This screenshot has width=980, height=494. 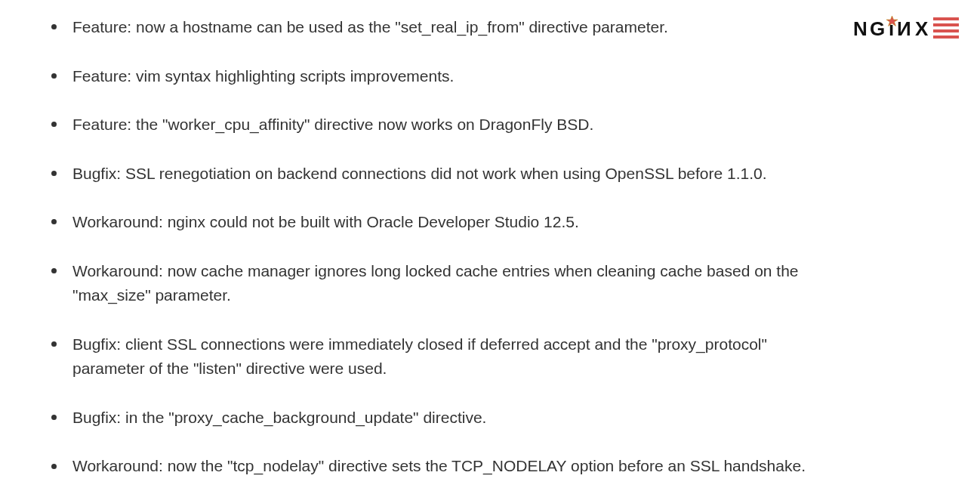 I want to click on changelog-item-text: Feature: now a hostname can be used as t…, so click(x=370, y=27).